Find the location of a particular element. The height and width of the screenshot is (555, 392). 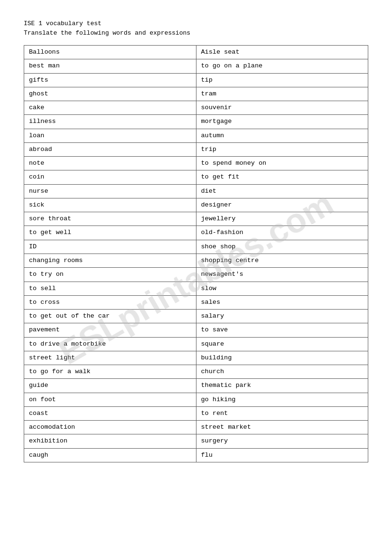

header-line2: Translate the following words and expres… is located at coordinates (196, 33).